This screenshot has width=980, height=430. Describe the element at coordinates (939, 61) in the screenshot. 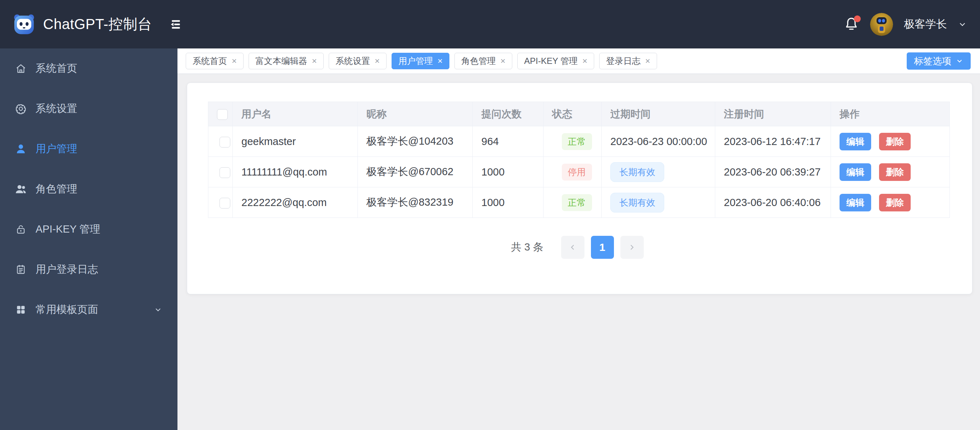

I see `tag-options-button: 标签选项` at that location.